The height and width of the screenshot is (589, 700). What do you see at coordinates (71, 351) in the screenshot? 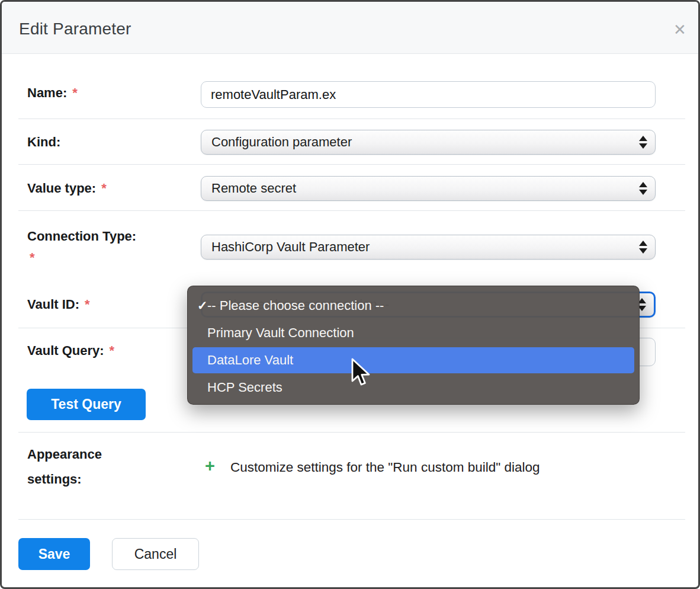
I see `vault-query-label: Vault Query:*` at bounding box center [71, 351].